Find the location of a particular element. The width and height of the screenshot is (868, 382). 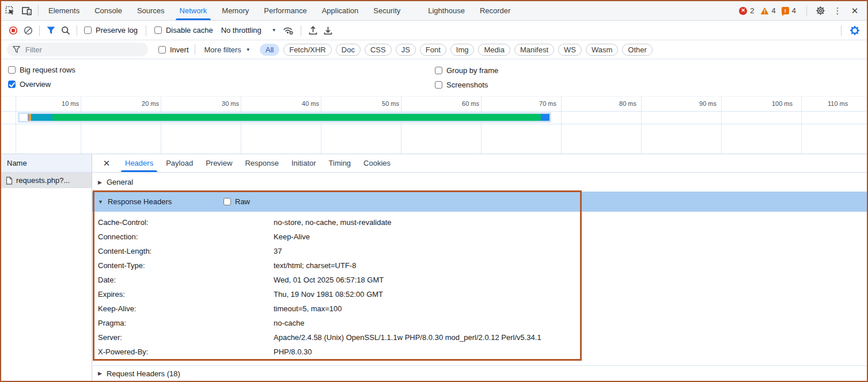

filter-pill-wasm: Wasm is located at coordinates (602, 49).